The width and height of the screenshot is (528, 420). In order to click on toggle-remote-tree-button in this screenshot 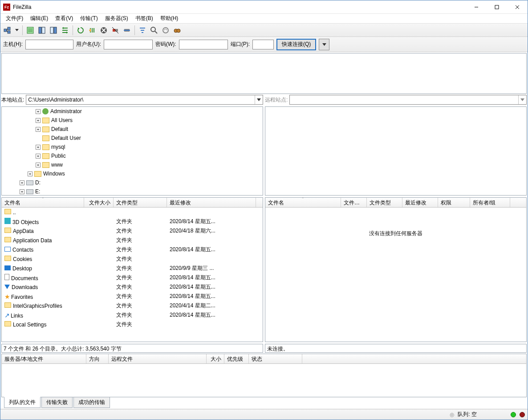, I will do `click(53, 30)`.